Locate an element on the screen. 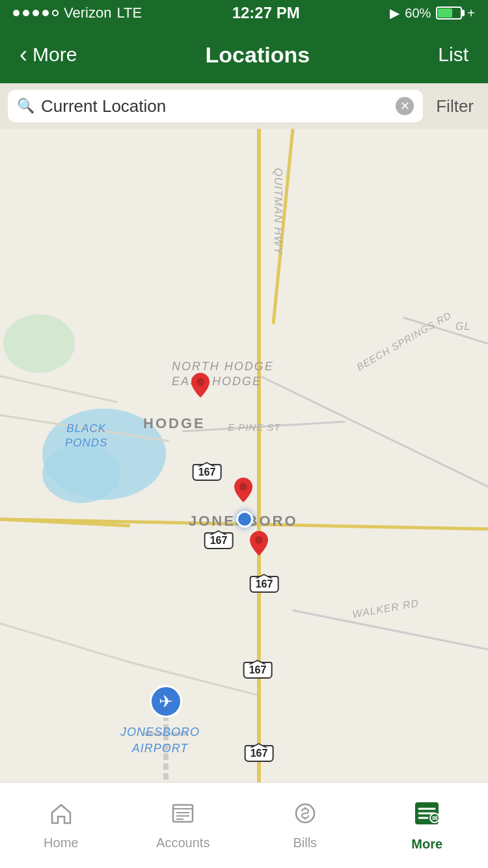  back-label: More is located at coordinates (55, 55).